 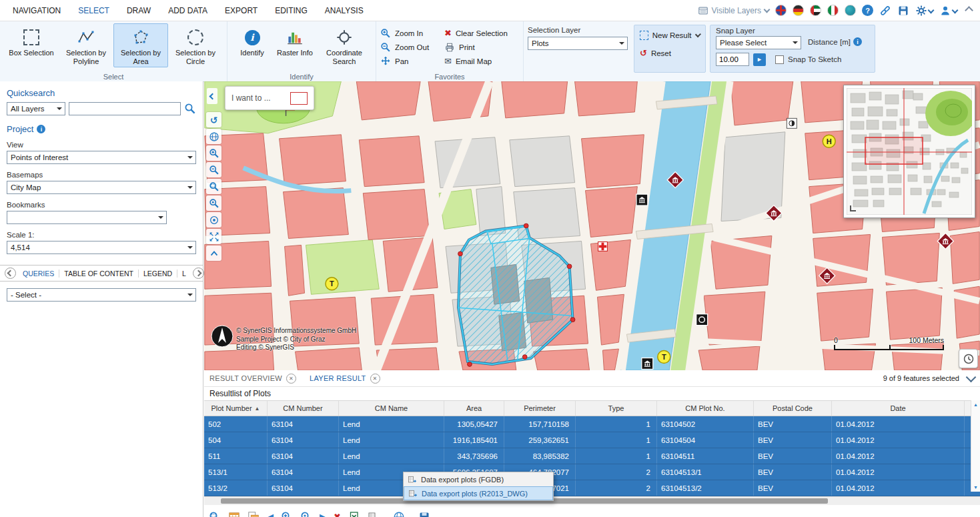 I want to click on selection-by-circle-button: Selection by Circle, so click(x=195, y=45).